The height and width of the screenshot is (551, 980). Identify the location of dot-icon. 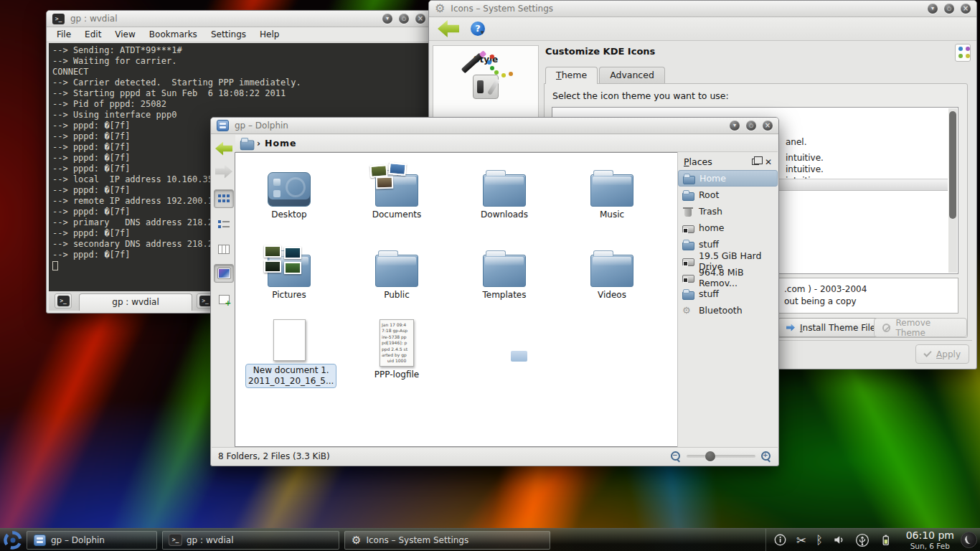
(961, 49).